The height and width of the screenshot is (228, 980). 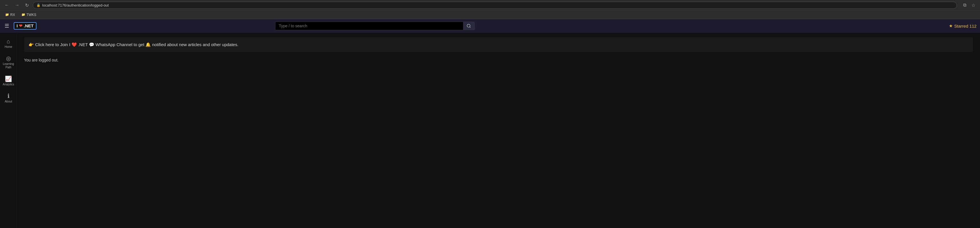 What do you see at coordinates (8, 66) in the screenshot?
I see `sidebar-label-learning-path: Learning Path` at bounding box center [8, 66].